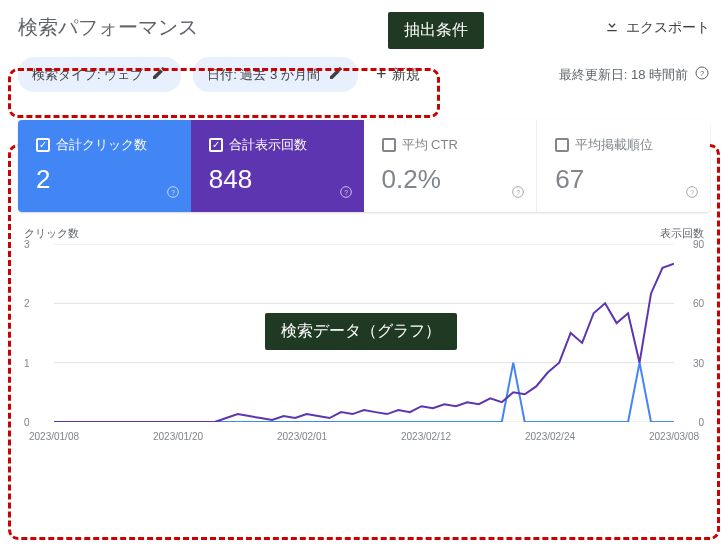 The width and height of the screenshot is (728, 549). Describe the element at coordinates (278, 166) in the screenshot. I see `metric-impressions: 合計表示回数 848 ?` at that location.